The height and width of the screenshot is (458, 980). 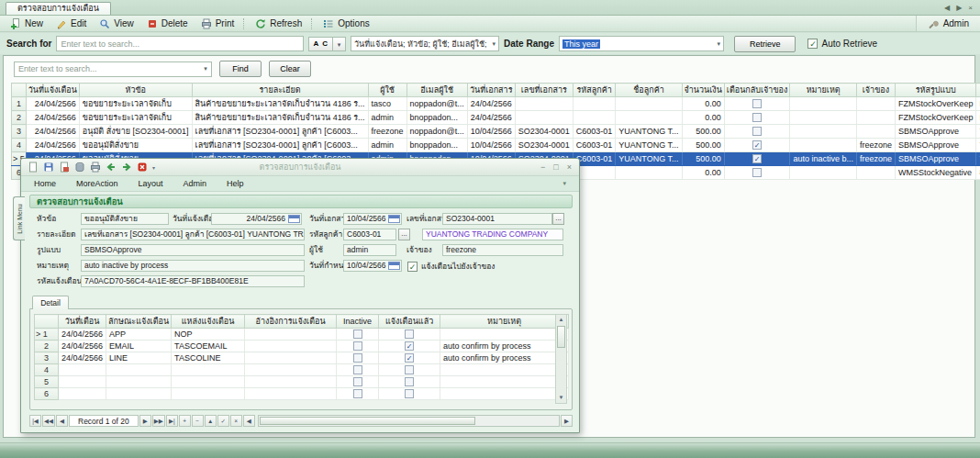 What do you see at coordinates (373, 266) in the screenshot?
I see `due-date-field: 10/04/2566` at bounding box center [373, 266].